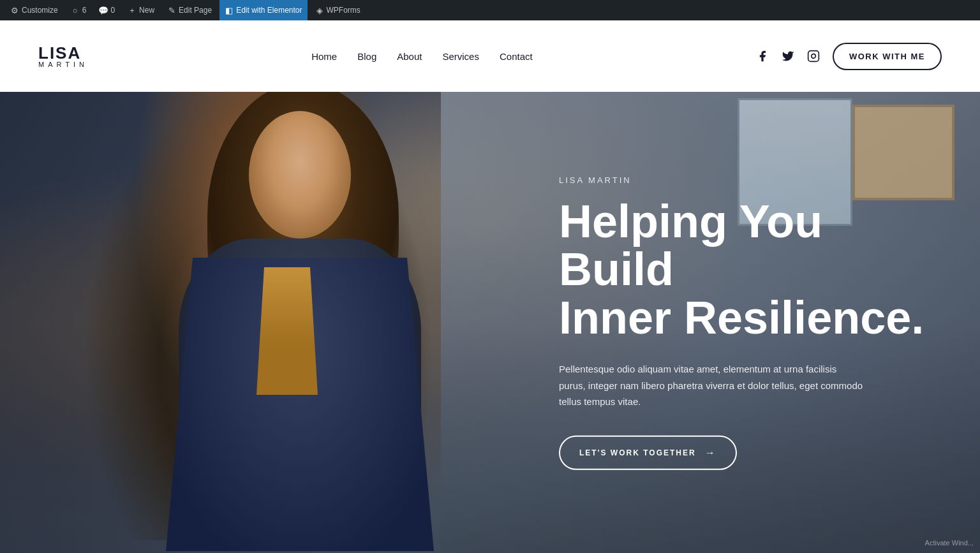 The height and width of the screenshot is (553, 980). I want to click on hero-cta-label: LET'S WORK TOGETHER, so click(638, 453).